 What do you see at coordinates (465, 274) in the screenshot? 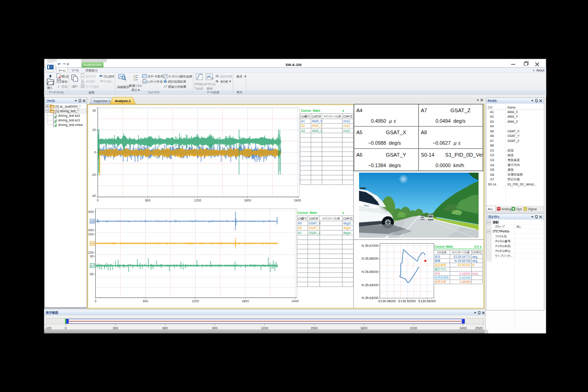
I see `svg-text: 0.16000` at bounding box center [465, 274].